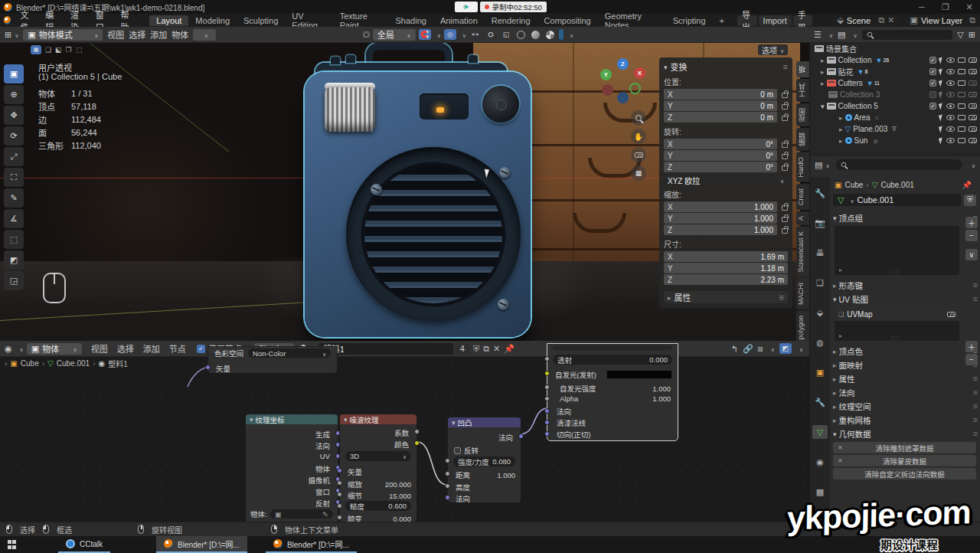 This screenshot has height=553, width=980. What do you see at coordinates (969, 8) in the screenshot?
I see `close-button: ✕` at bounding box center [969, 8].